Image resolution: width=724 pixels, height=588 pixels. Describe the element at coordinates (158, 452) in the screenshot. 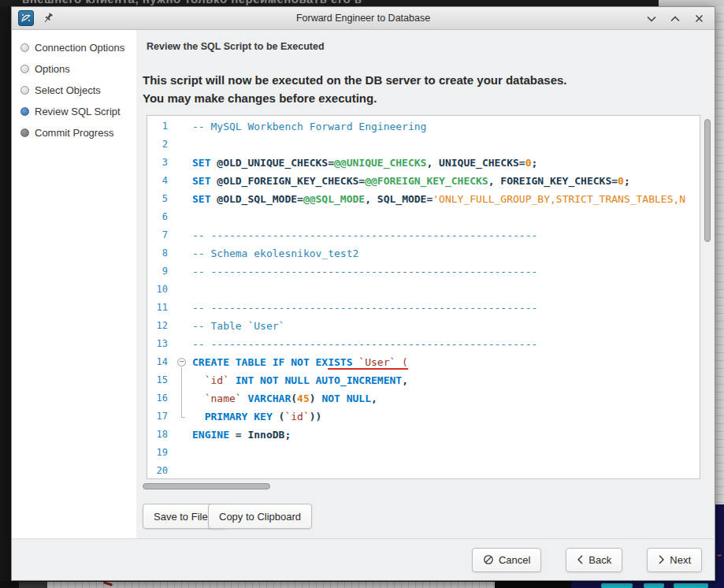

I see `line-number: 19` at that location.